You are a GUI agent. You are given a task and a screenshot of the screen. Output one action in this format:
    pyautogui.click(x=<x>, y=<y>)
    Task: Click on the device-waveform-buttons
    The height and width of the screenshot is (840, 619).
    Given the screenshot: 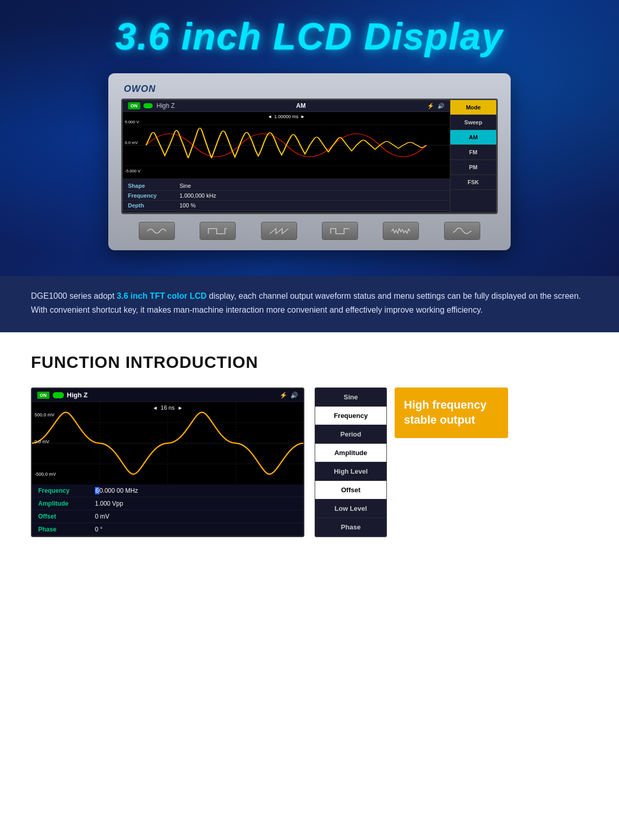 What is the action you would take?
    pyautogui.click(x=310, y=231)
    